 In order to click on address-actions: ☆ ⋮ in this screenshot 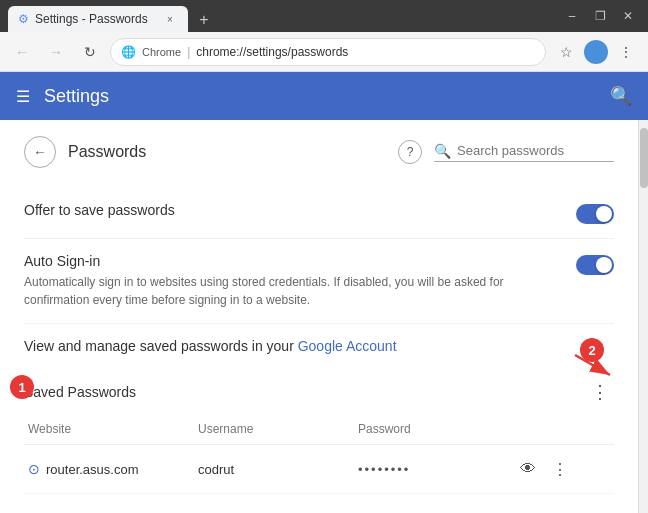, I will do `click(596, 52)`.